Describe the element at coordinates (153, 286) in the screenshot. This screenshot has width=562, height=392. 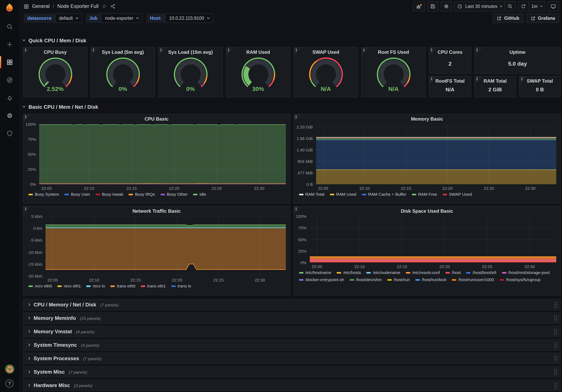
I see `legend-item: trans eth1` at that location.